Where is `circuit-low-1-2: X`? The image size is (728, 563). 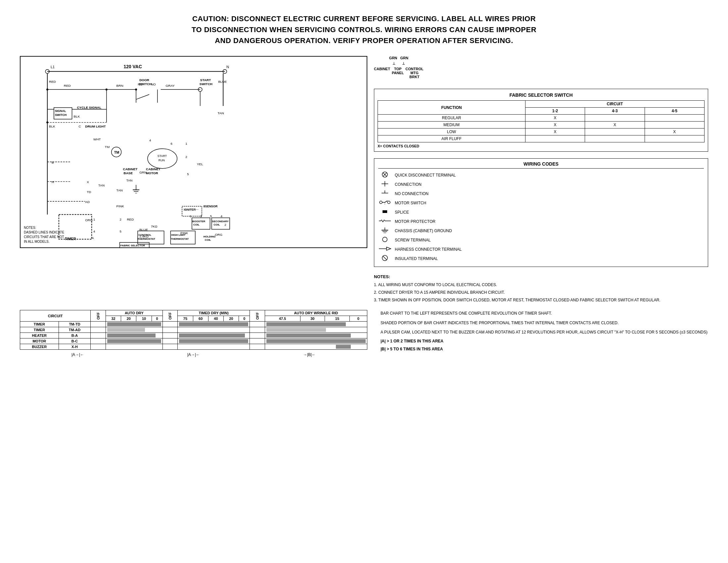
circuit-low-1-2: X is located at coordinates (555, 132).